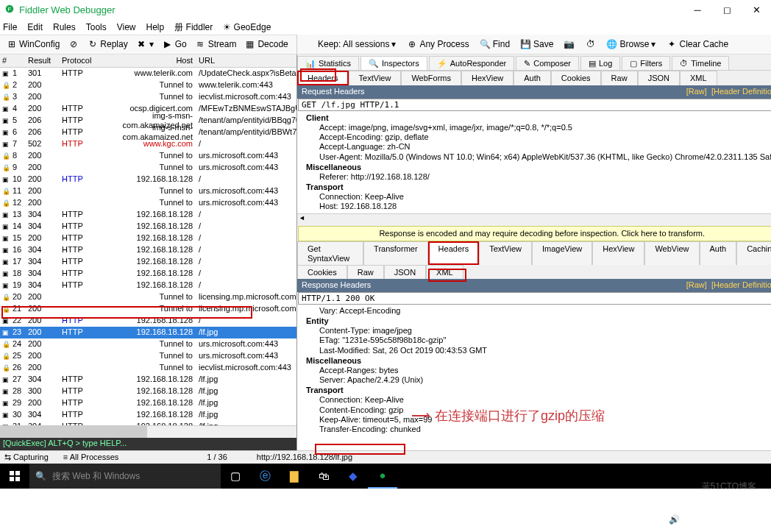  I want to click on header-line: Vary: Accept-Encoding, so click(539, 311).